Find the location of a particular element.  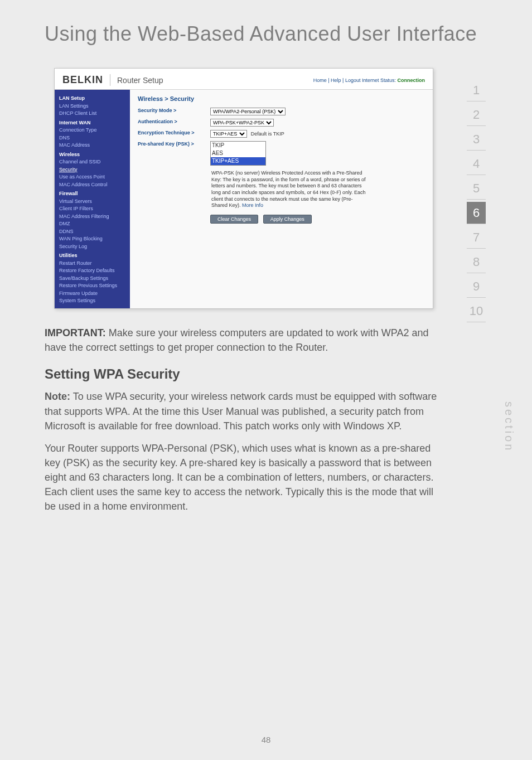

router-brand: BELKIN is located at coordinates (86, 80).